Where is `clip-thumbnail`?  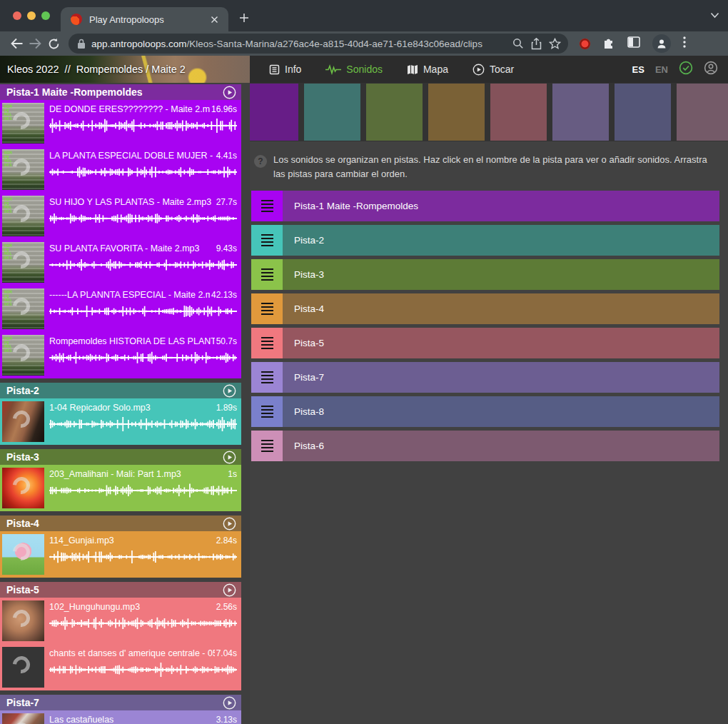 clip-thumbnail is located at coordinates (23, 488).